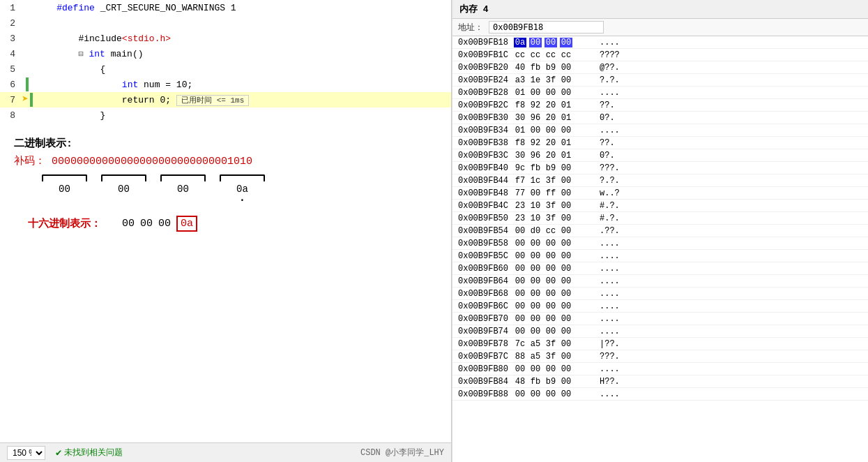 The height and width of the screenshot is (462, 868). Describe the element at coordinates (551, 382) in the screenshot. I see `mem-byte-val: b9` at that location.